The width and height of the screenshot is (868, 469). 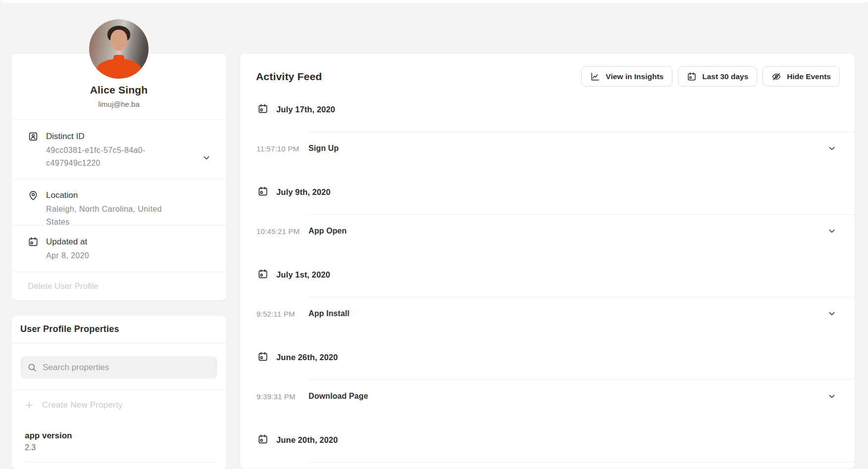 What do you see at coordinates (67, 256) in the screenshot?
I see `field-value: Apr 8, 2020` at bounding box center [67, 256].